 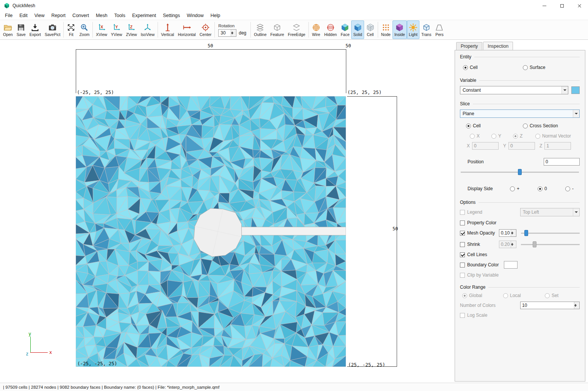 What do you see at coordinates (508, 244) in the screenshot?
I see `shrink-spinbox: 0.20` at bounding box center [508, 244].